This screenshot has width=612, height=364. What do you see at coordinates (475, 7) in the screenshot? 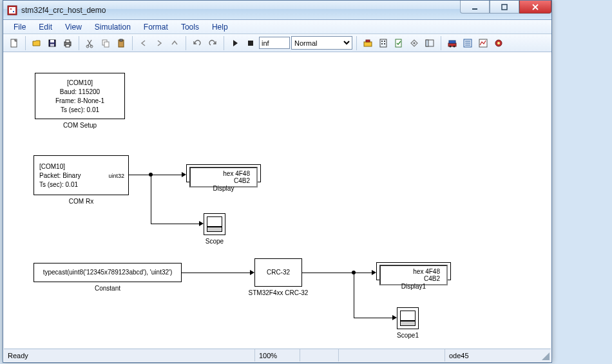
I see `minimize-button` at bounding box center [475, 7].